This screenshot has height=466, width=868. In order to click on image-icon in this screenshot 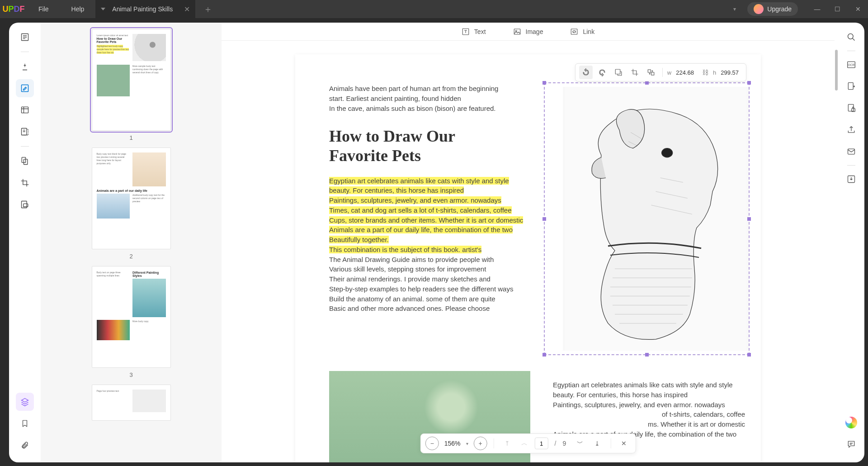, I will do `click(517, 32)`.